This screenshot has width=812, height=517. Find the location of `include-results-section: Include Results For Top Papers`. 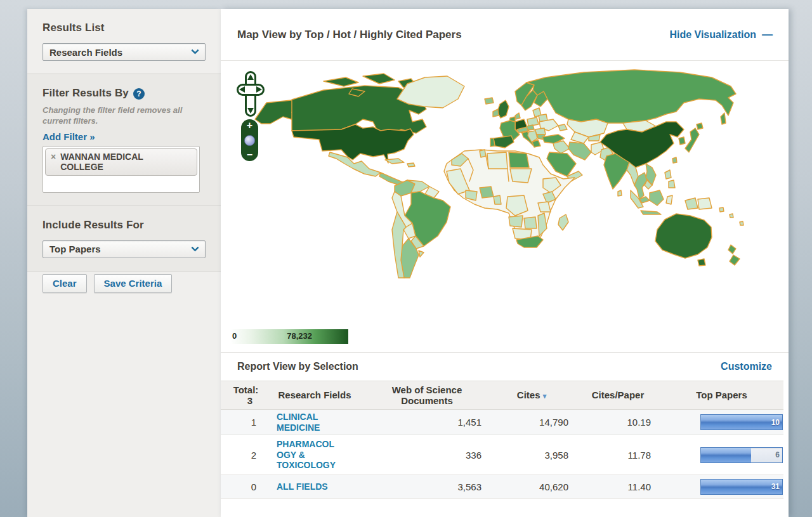

include-results-section: Include Results For Top Papers is located at coordinates (124, 239).